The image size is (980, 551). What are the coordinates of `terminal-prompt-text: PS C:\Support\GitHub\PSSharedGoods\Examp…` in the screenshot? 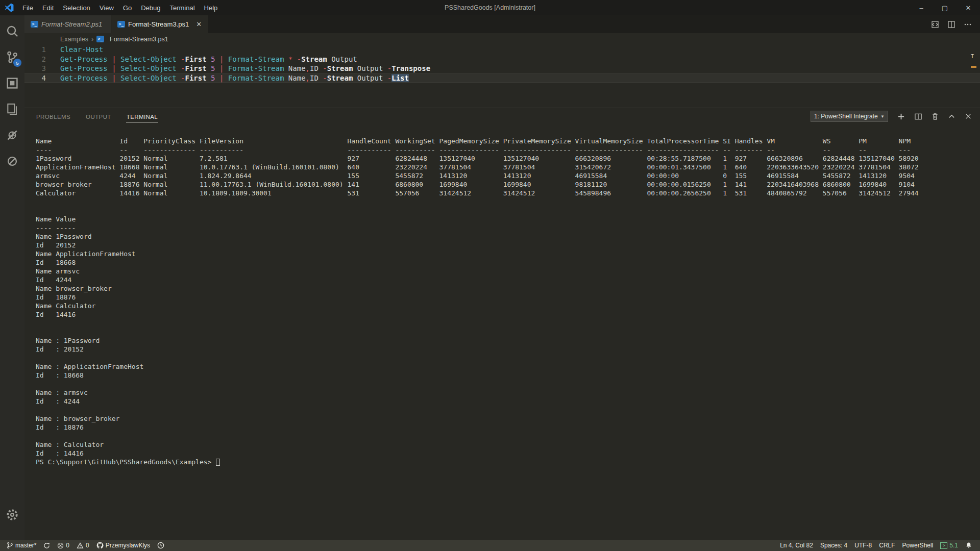 It's located at (124, 462).